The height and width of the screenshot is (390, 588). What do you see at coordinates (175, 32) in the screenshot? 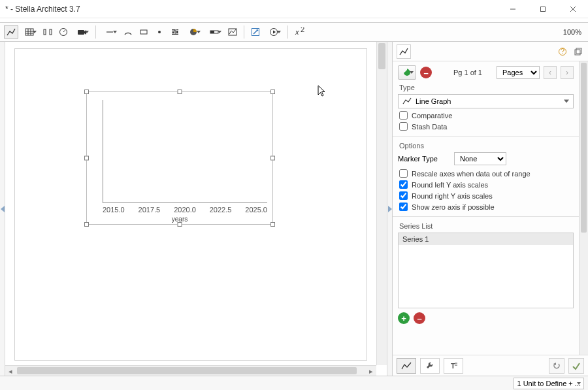
I see `text-bg-tool-icon: ab` at bounding box center [175, 32].